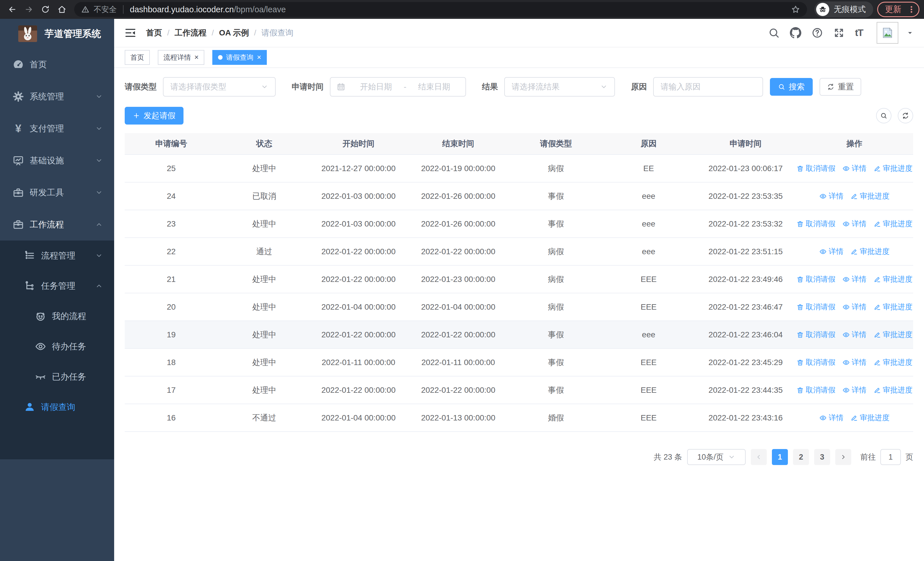 Image resolution: width=924 pixels, height=561 pixels. I want to click on browser-reload-button, so click(45, 10).